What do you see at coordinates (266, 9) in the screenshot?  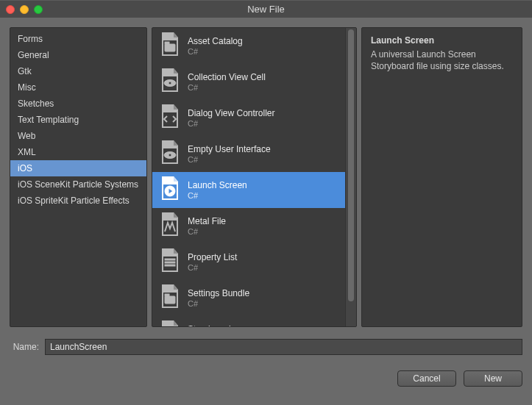 I see `window-title: New File` at bounding box center [266, 9].